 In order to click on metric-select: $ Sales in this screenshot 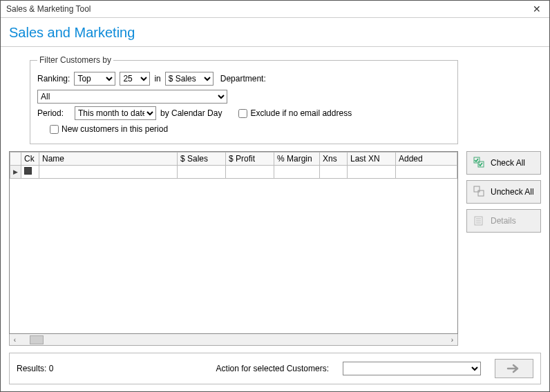, I will do `click(189, 79)`.